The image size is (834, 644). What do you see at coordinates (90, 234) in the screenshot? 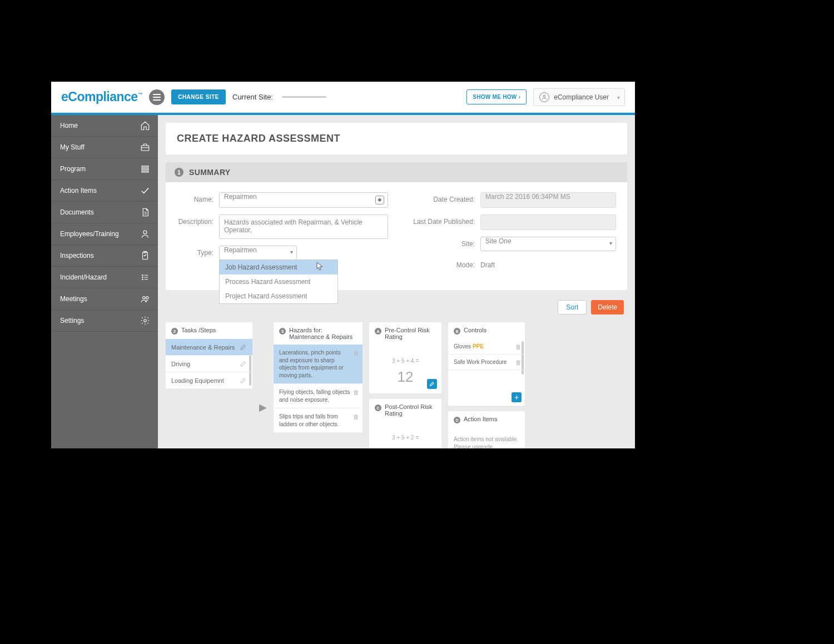
I see `sidebar-item-label: Employees/Training` at bounding box center [90, 234].